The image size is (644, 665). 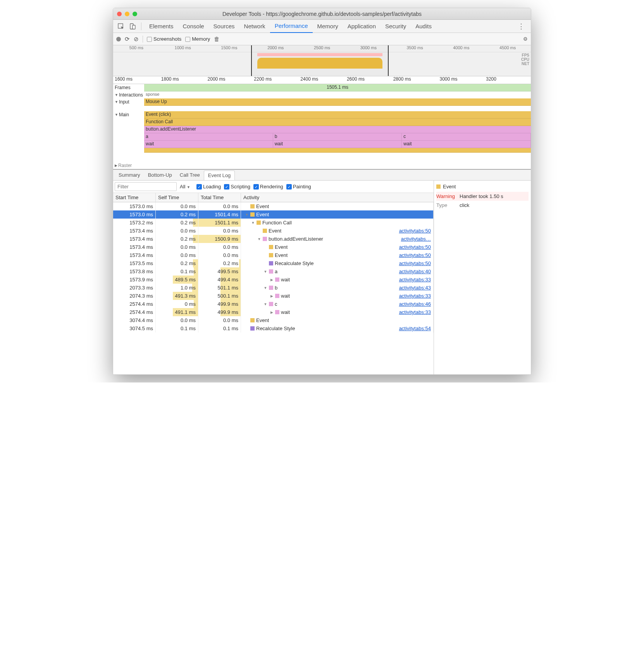 I want to click on bottom-tabs: SummaryBottom-UpCall TreeEvent Log, so click(x=322, y=175).